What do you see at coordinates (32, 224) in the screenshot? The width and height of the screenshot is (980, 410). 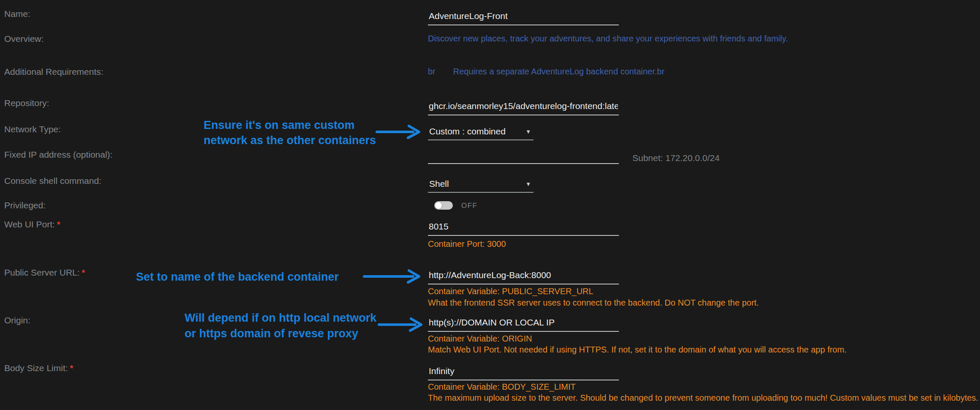 I see `field-label-webui-port: Web UI Port:*` at bounding box center [32, 224].